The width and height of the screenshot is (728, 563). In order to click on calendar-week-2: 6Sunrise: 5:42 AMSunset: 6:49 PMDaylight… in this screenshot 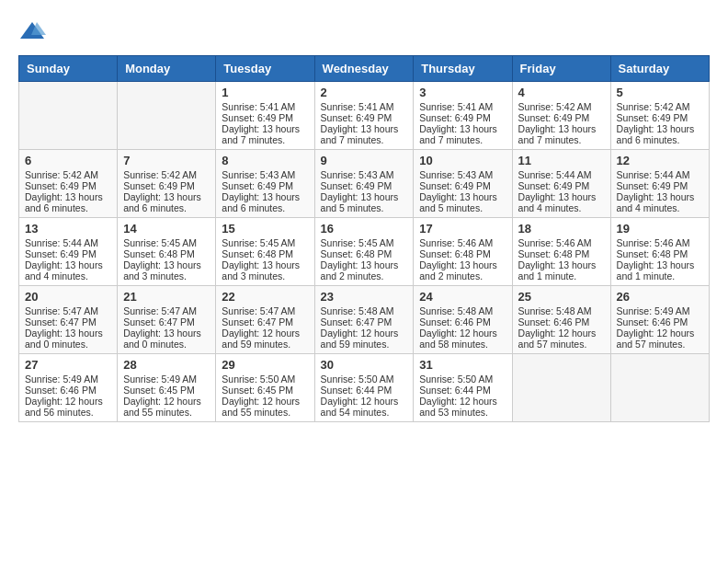, I will do `click(364, 184)`.